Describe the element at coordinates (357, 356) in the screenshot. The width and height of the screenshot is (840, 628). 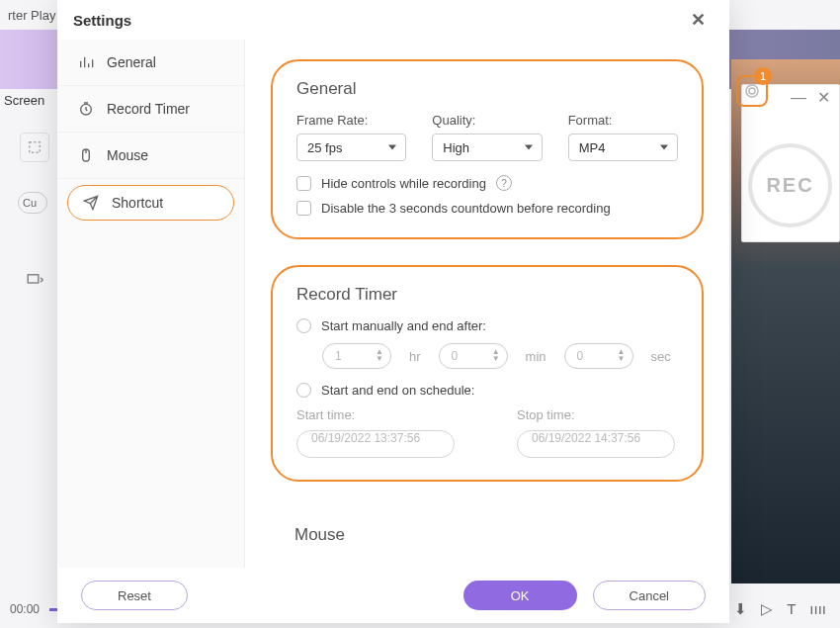
I see `hr-spinner: 1▲▼` at that location.